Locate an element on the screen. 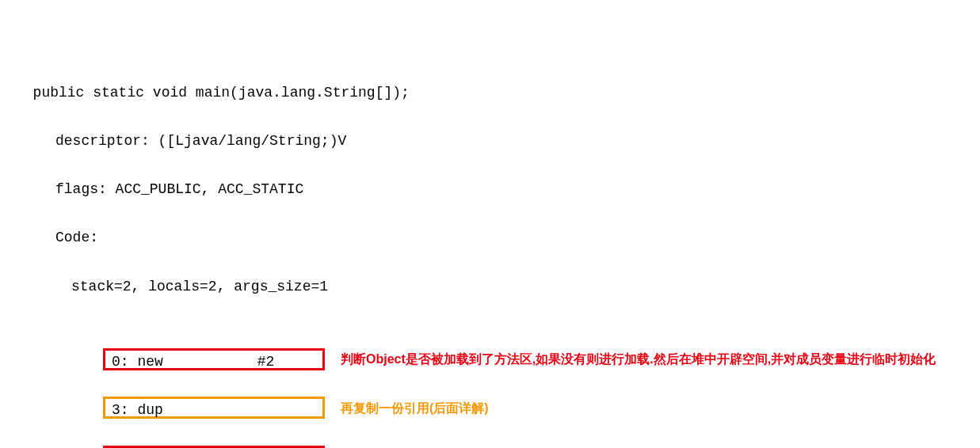 This screenshot has width=980, height=448. bytecode-instruction: 3: dup is located at coordinates (214, 408).